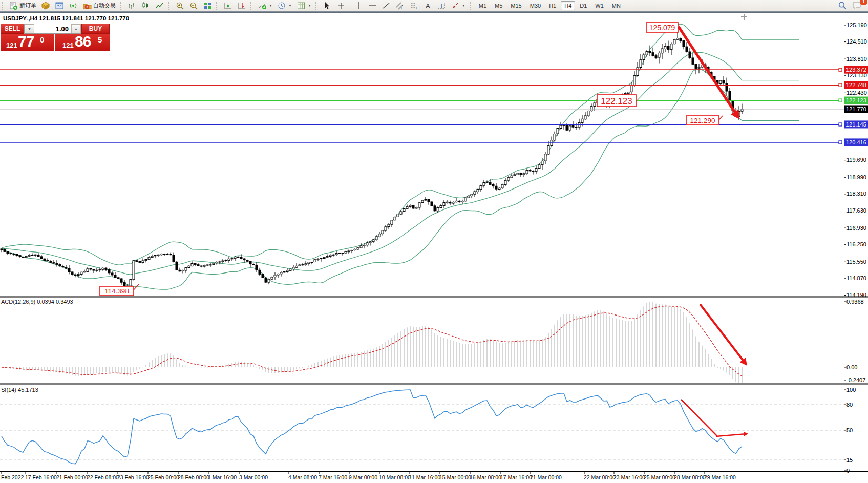  Describe the element at coordinates (499, 6) in the screenshot. I see `tf-m5-button: M5` at that location.